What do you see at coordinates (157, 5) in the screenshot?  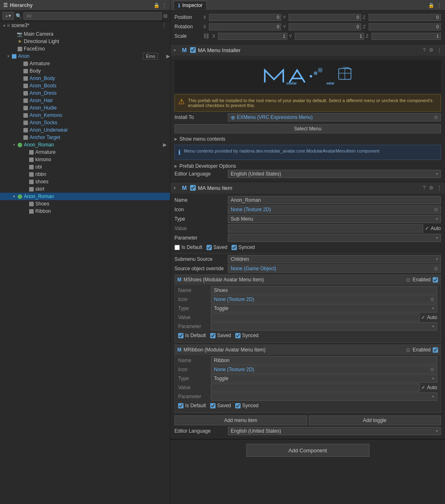 I see `lock-icon: 🔒` at bounding box center [157, 5].